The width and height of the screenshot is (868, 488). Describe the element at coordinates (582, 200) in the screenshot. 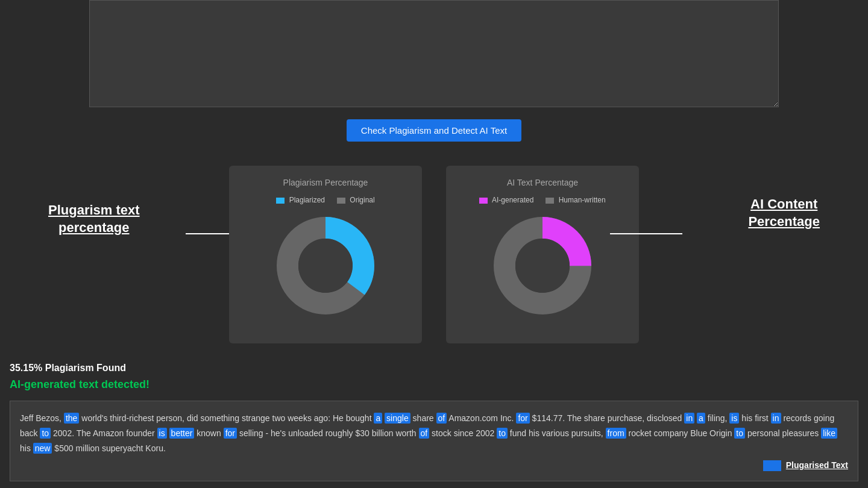

I see `human-legend-label: Human-written` at that location.